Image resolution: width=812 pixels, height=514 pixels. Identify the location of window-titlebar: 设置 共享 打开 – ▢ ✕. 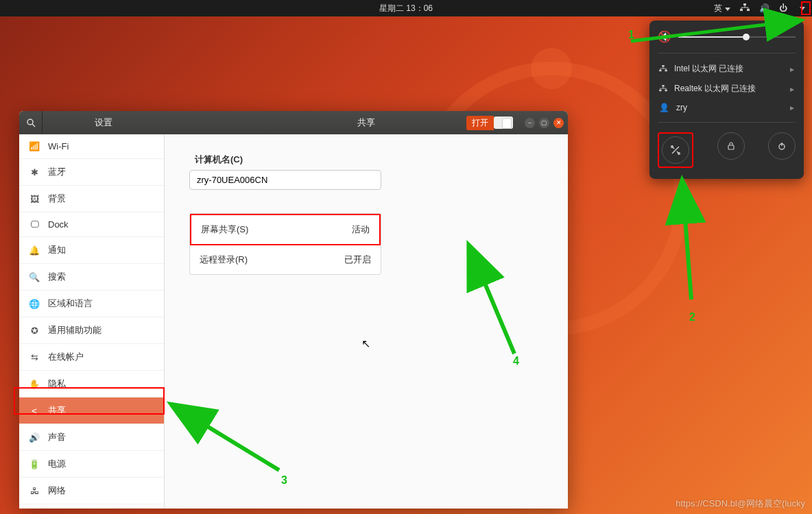
(294, 123).